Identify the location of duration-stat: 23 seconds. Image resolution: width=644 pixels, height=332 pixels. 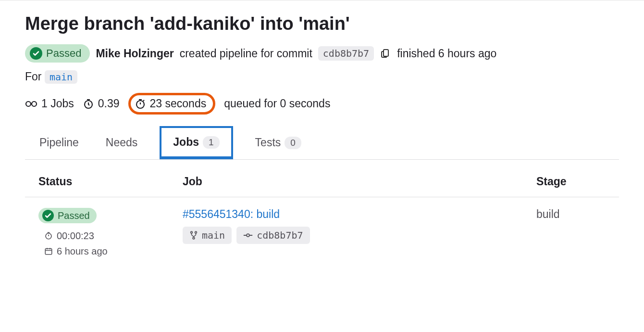
(172, 104).